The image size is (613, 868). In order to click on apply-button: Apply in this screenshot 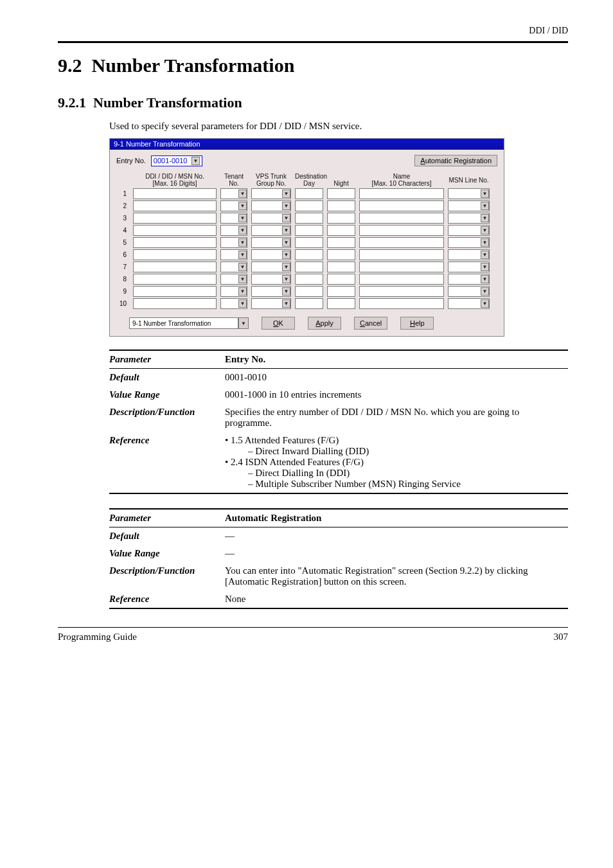, I will do `click(324, 323)`.